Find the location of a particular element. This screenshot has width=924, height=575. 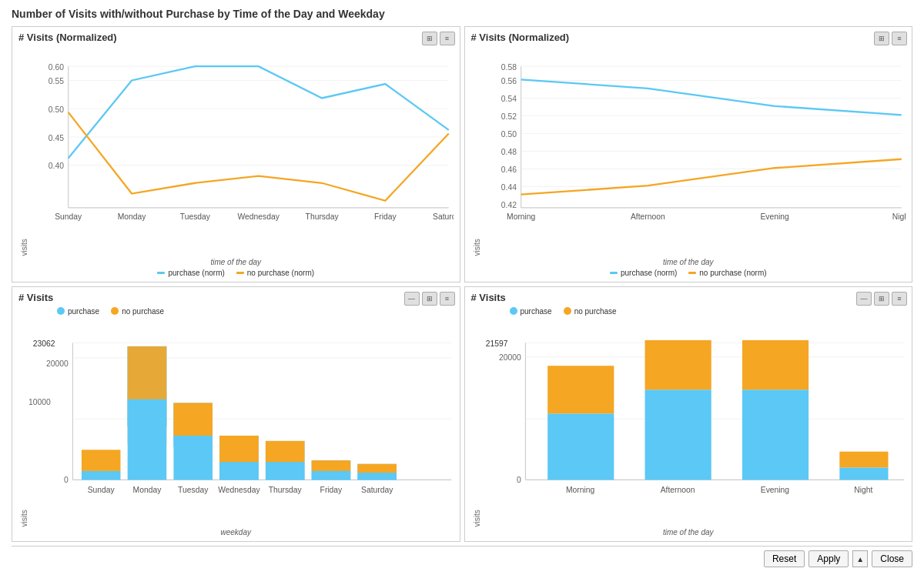

bottom-left-minimize-icon: — is located at coordinates (412, 299).